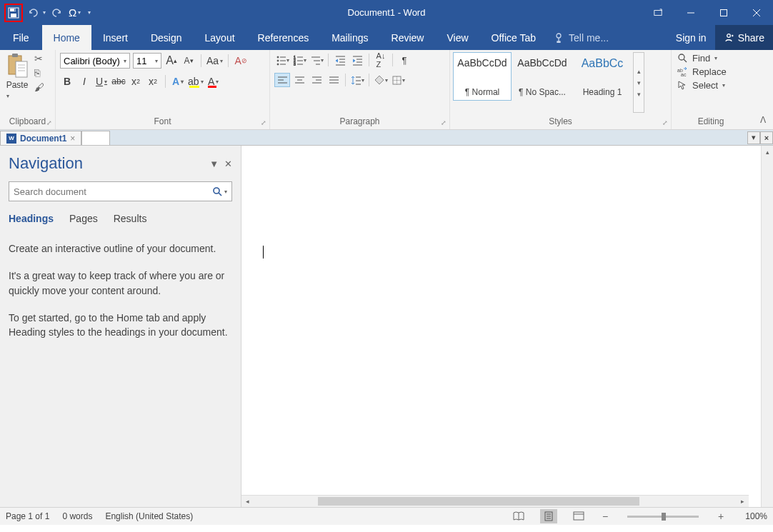 Image resolution: width=773 pixels, height=532 pixels. I want to click on paste-button: Paste▾, so click(17, 76).